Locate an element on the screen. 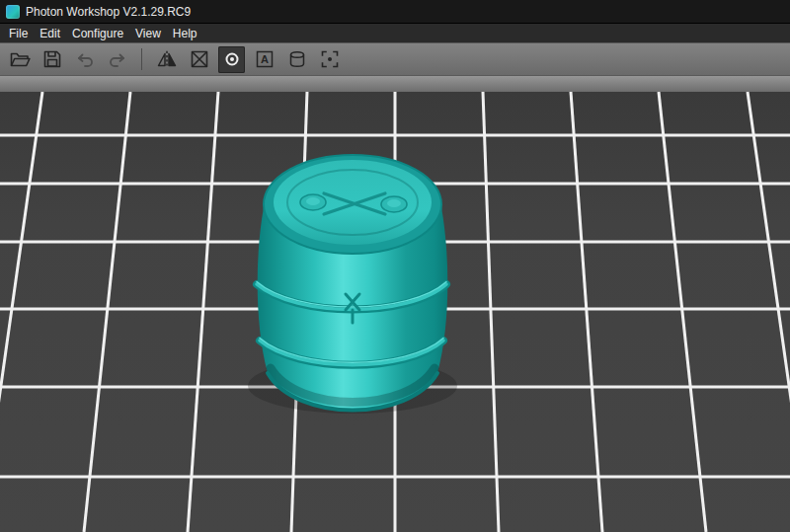 The width and height of the screenshot is (790, 532). undo-arrow-icon is located at coordinates (85, 59).